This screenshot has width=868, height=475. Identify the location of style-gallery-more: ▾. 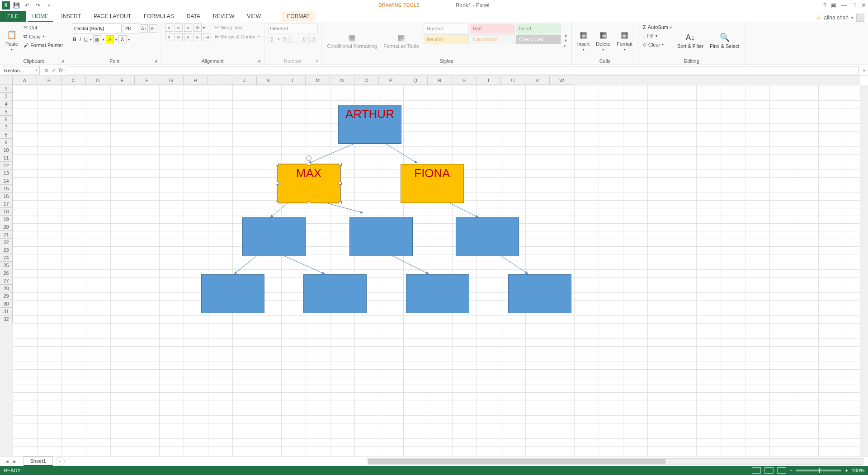
(566, 46).